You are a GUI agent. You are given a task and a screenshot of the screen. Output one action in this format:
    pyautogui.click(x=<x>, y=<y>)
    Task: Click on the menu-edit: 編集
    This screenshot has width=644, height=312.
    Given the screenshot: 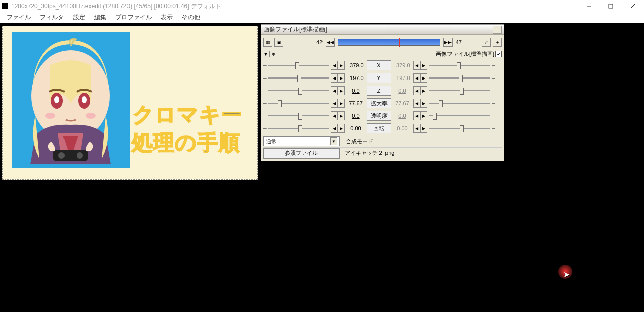 What is the action you would take?
    pyautogui.click(x=100, y=17)
    